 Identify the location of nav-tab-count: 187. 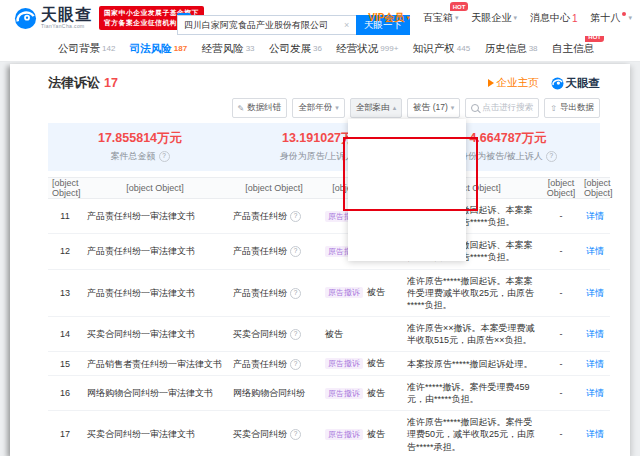
(180, 48).